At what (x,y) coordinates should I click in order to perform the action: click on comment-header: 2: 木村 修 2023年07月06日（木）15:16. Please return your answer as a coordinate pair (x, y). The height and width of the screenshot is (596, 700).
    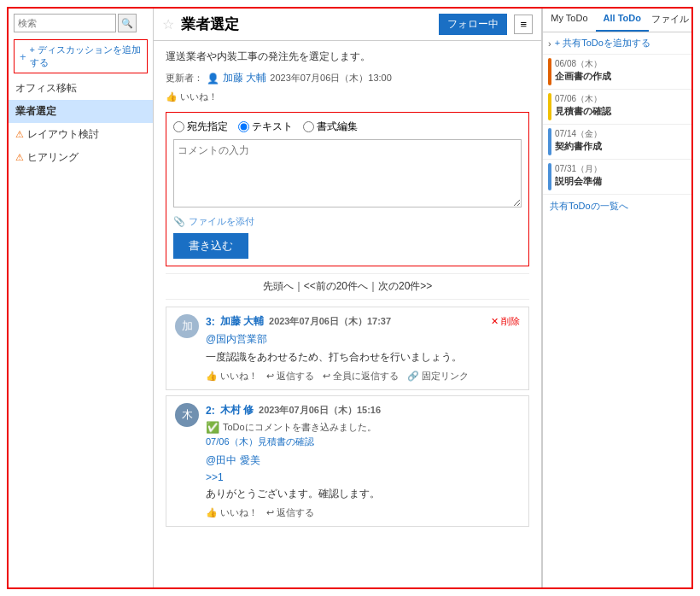
    Looking at the image, I should click on (363, 410).